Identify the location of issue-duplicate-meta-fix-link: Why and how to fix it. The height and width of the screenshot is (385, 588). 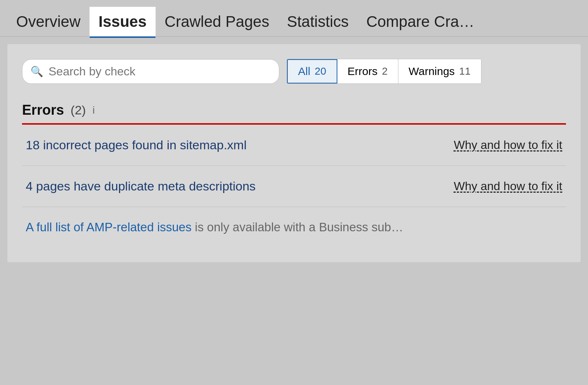
(508, 186).